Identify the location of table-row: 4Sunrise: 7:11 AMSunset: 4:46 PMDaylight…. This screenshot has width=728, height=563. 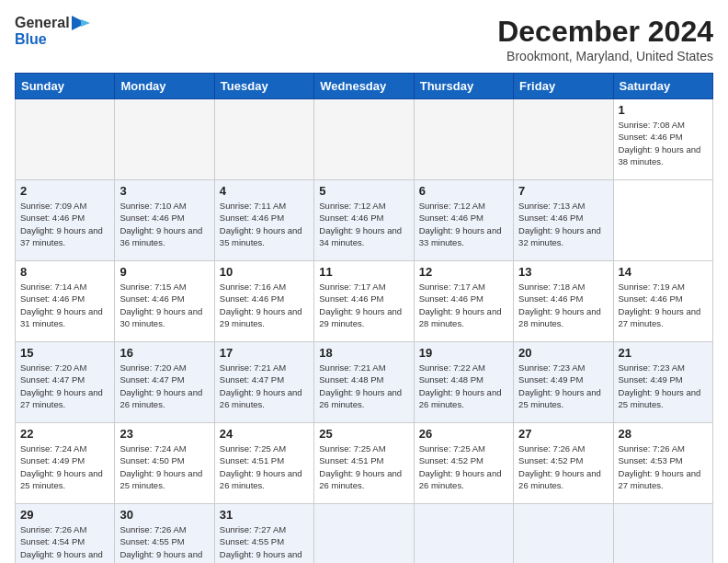
(264, 221).